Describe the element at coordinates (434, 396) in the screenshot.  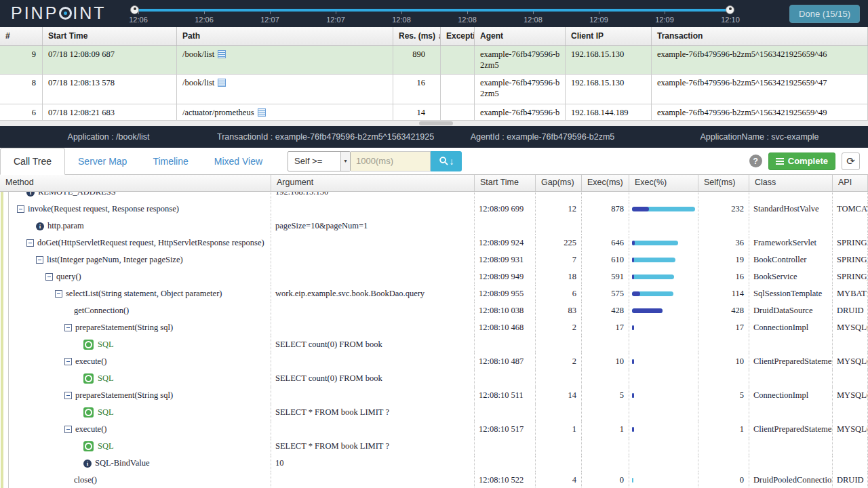
I see `calltree-row: prepareStatement(String sql)12:08:10 511…` at that location.